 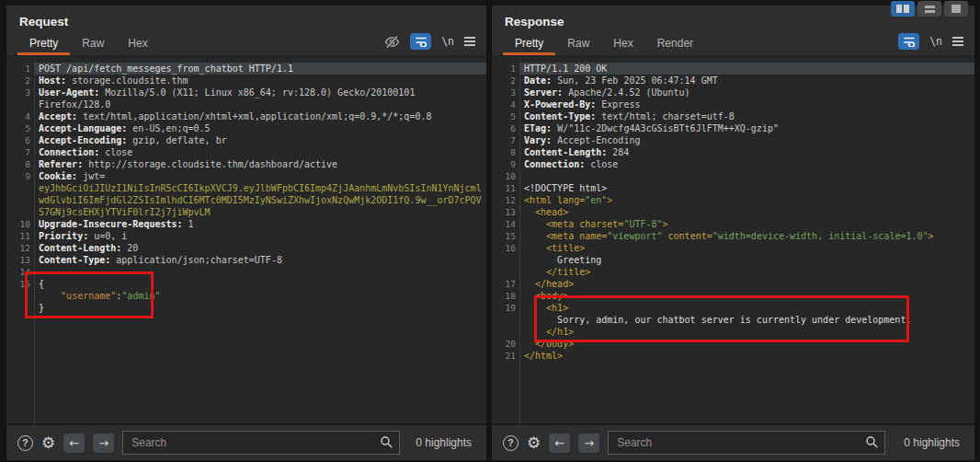 What do you see at coordinates (734, 248) in the screenshot?
I see `code-line: 16 <title>` at bounding box center [734, 248].